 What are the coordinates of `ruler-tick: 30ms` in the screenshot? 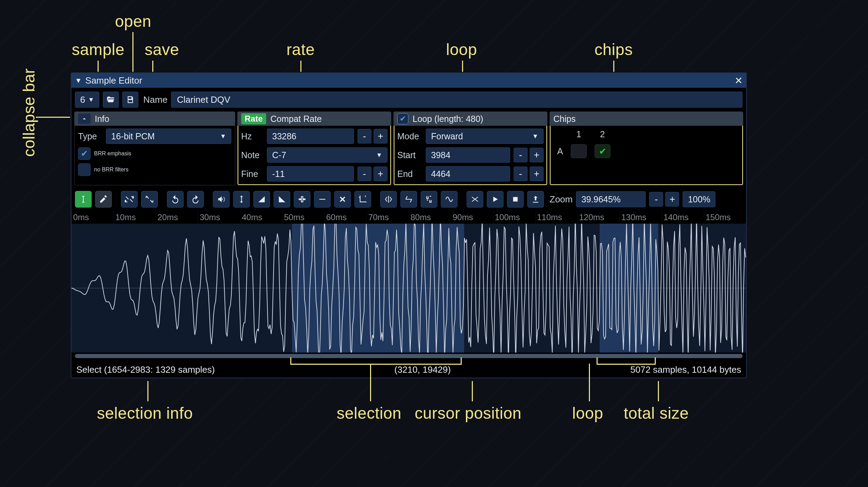 It's located at (219, 217).